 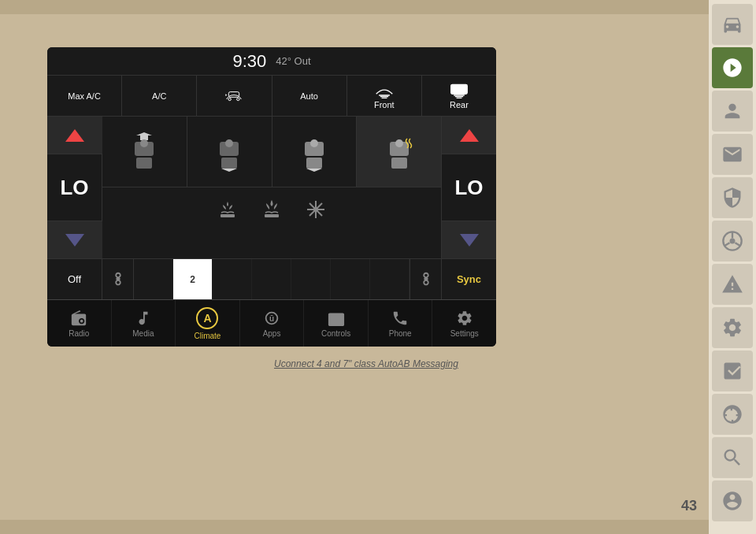 I want to click on status-bar: 9:30 42° Out, so click(x=272, y=61).